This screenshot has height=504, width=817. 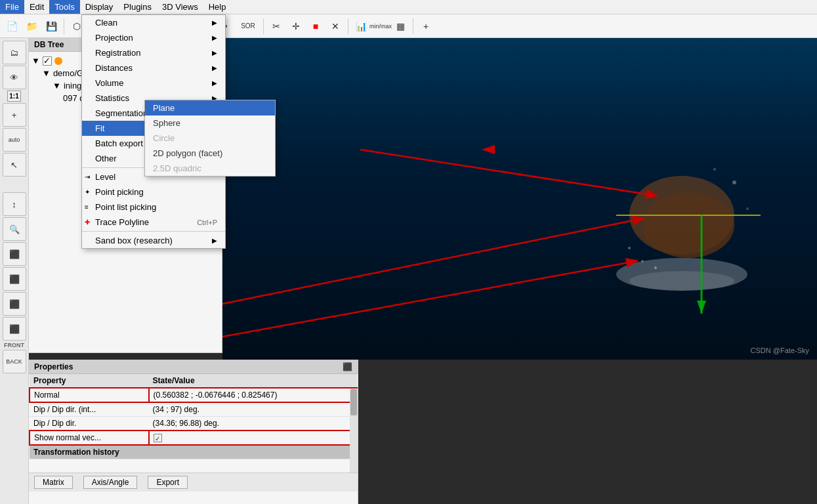 I want to click on fit-submenu: Plane Sphere Circle 2D polygon (facet) 2…, so click(x=210, y=138).